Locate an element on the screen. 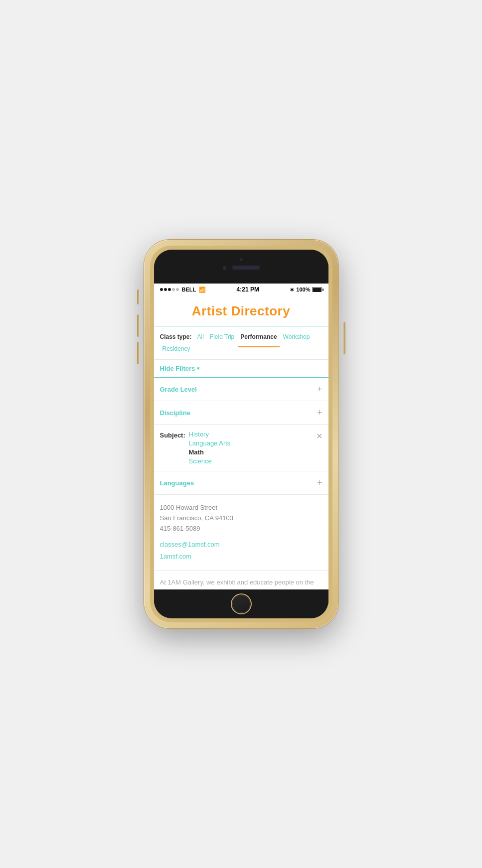 The width and height of the screenshot is (482, 868). speaker is located at coordinates (246, 268).